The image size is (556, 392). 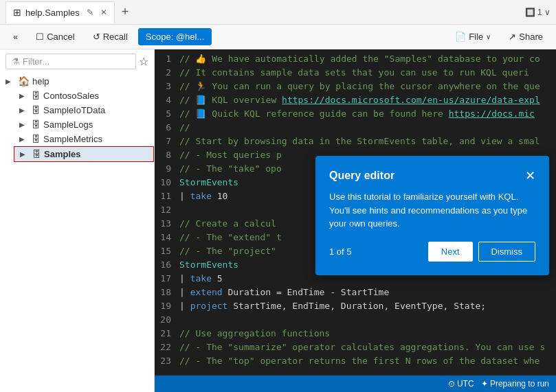 I want to click on sidebar-item-contososales: ▶ 🗄 ContosoSales, so click(x=84, y=96).